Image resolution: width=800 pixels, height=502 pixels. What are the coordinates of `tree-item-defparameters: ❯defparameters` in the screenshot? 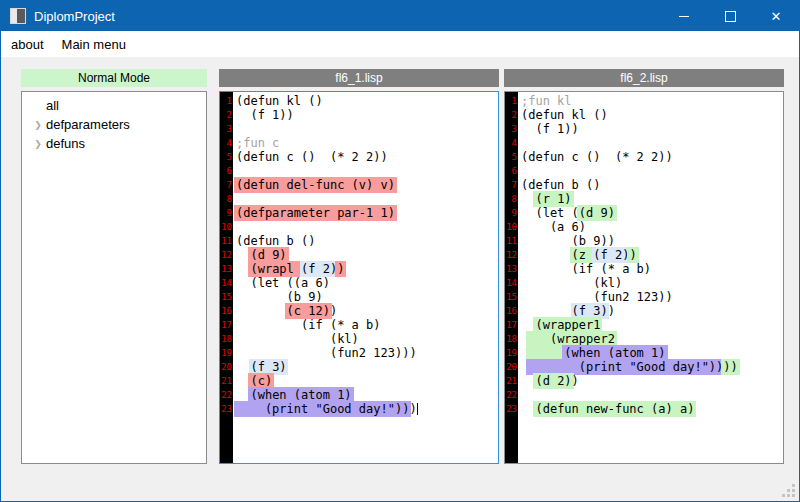 It's located at (114, 124).